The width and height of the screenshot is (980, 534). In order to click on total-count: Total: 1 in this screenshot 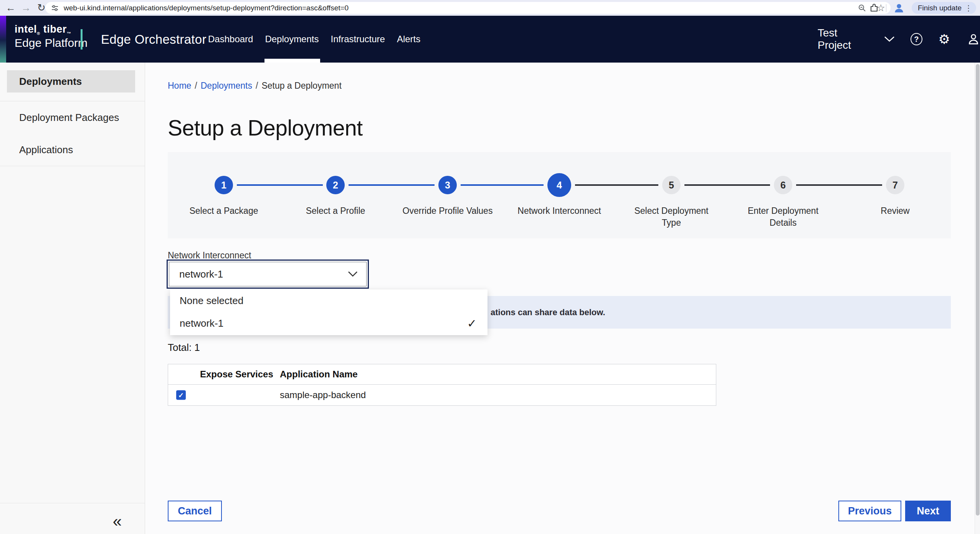, I will do `click(184, 348)`.